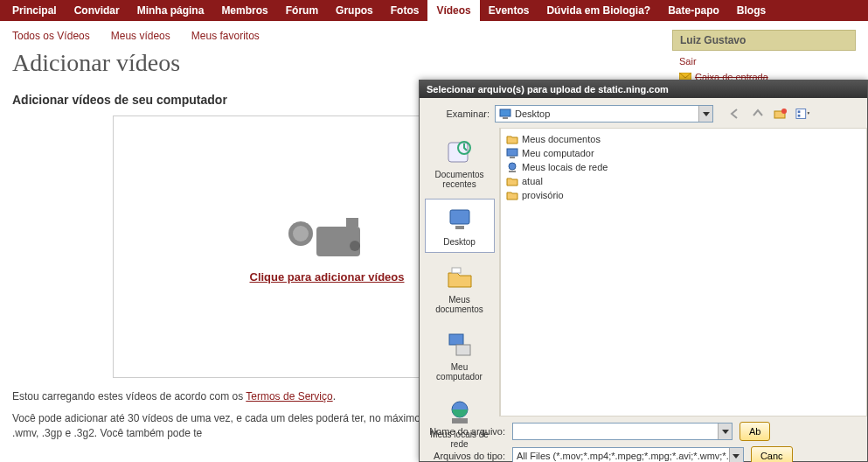 This screenshot has width=868, height=462. What do you see at coordinates (302, 10) in the screenshot?
I see `nav-f-rum: Fórum` at bounding box center [302, 10].